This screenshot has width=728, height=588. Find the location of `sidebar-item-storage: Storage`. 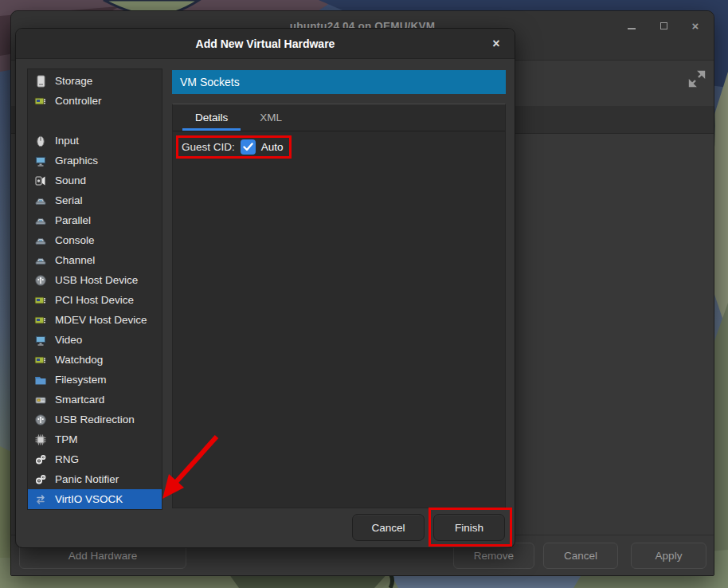

sidebar-item-storage: Storage is located at coordinates (95, 81).